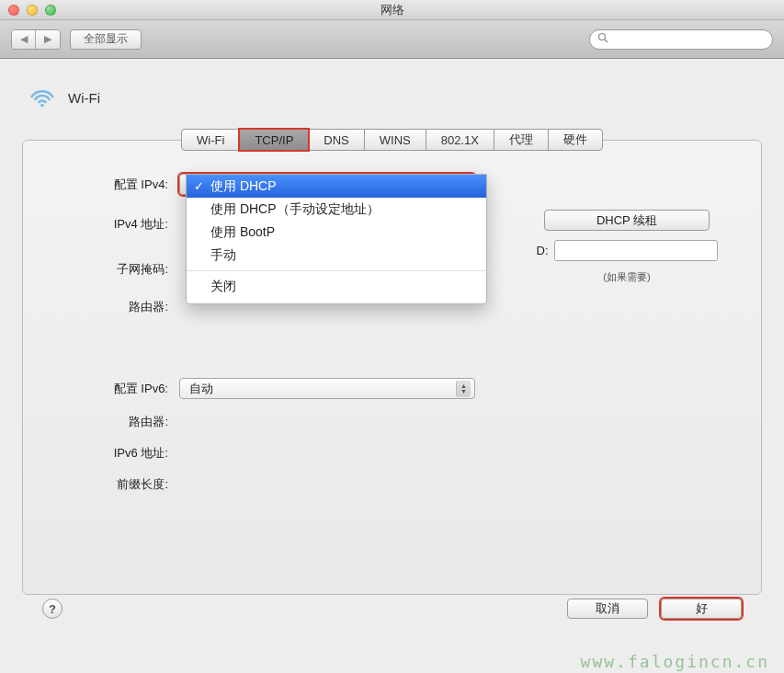  I want to click on dropdown-item-dhcp: 使用 DHCP, so click(336, 186).